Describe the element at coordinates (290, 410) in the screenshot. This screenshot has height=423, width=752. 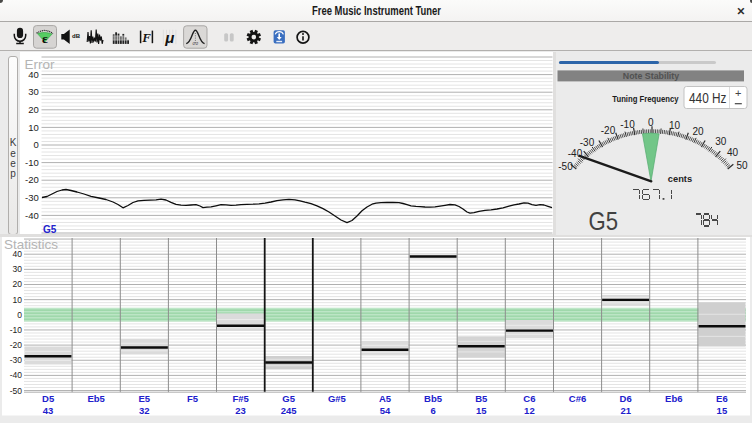
I see `svg-text: 245` at that location.